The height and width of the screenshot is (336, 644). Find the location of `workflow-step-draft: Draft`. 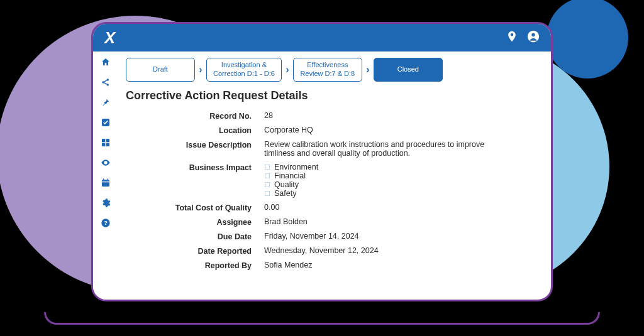

workflow-step-draft: Draft is located at coordinates (160, 70).